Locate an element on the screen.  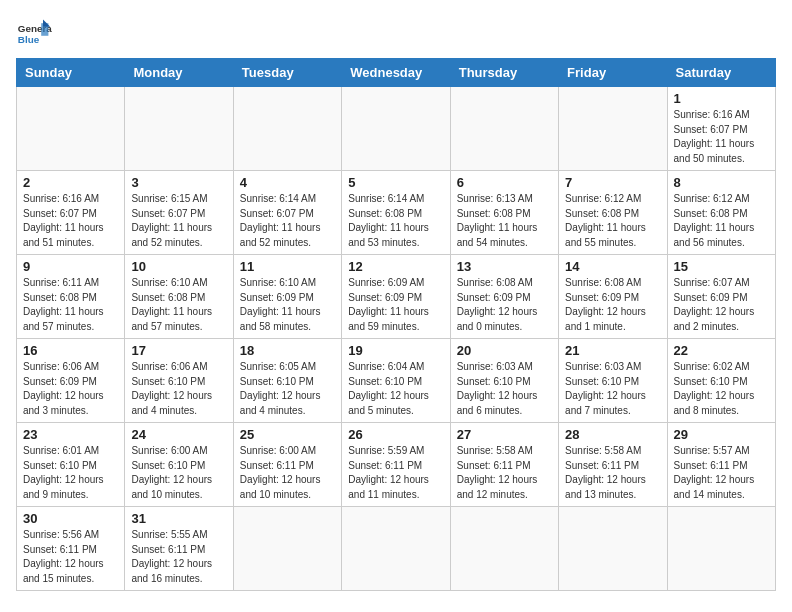
day-number: 7 is located at coordinates (612, 182).